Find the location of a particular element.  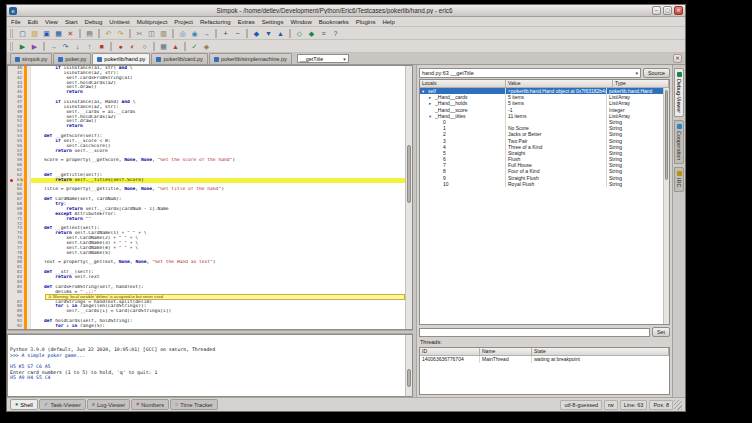

symbol-combo: __getTitle ▾ is located at coordinates (323, 58).